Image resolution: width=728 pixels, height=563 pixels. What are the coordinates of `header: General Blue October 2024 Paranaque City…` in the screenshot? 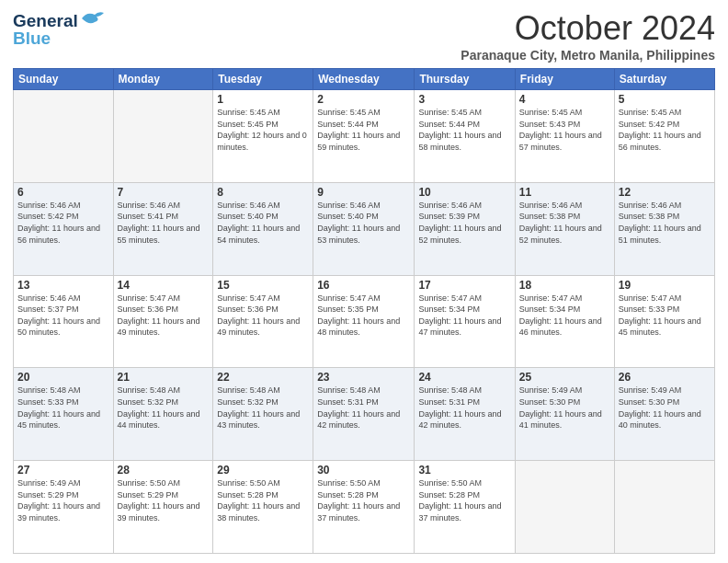 It's located at (364, 36).